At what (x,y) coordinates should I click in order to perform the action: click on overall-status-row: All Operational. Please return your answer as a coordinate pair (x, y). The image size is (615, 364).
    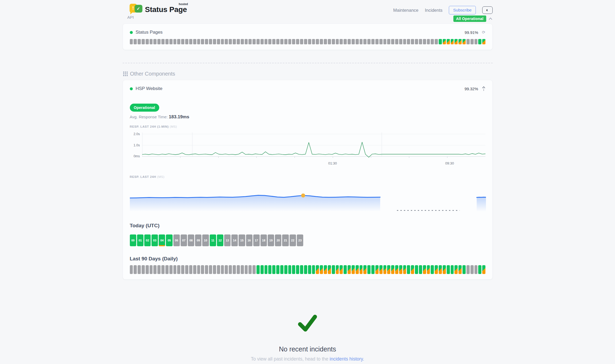
    Looking at the image, I should click on (473, 19).